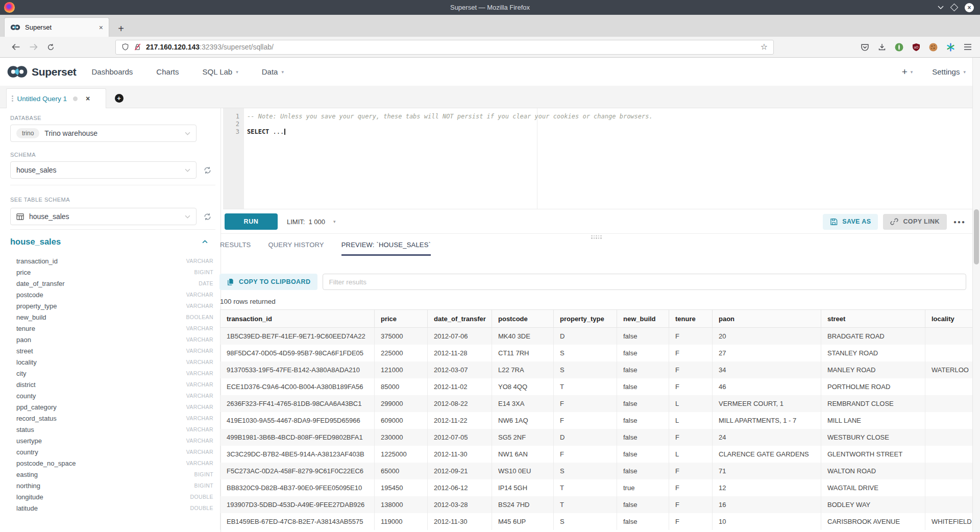  Describe the element at coordinates (644, 282) in the screenshot. I see `filter-results-input` at that location.